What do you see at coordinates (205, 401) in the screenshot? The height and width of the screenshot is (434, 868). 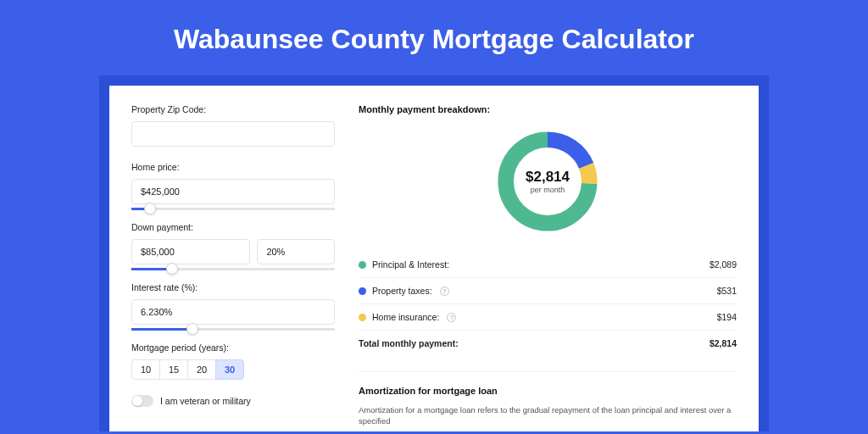 I see `veteran-label: I am veteran or military` at bounding box center [205, 401].